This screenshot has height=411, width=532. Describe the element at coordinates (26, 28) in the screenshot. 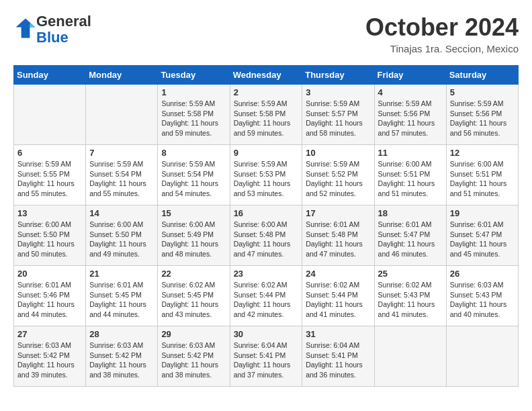

I see `logo-icon` at that location.